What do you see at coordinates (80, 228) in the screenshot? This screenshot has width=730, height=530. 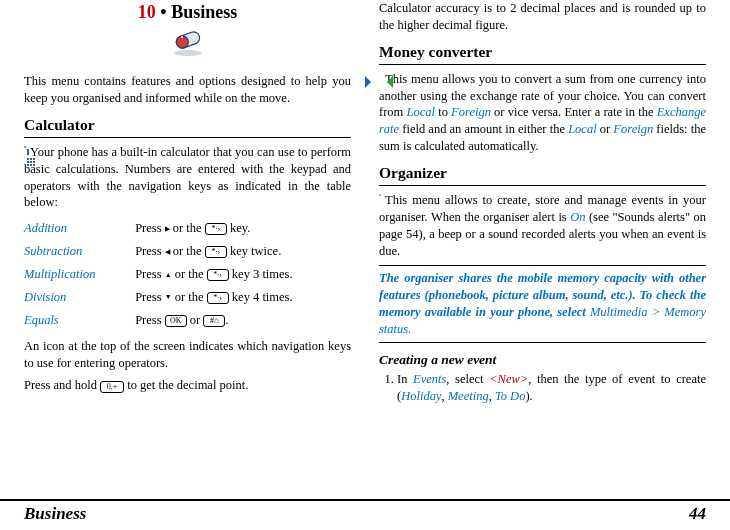 I see `op-name: Addition` at bounding box center [80, 228].